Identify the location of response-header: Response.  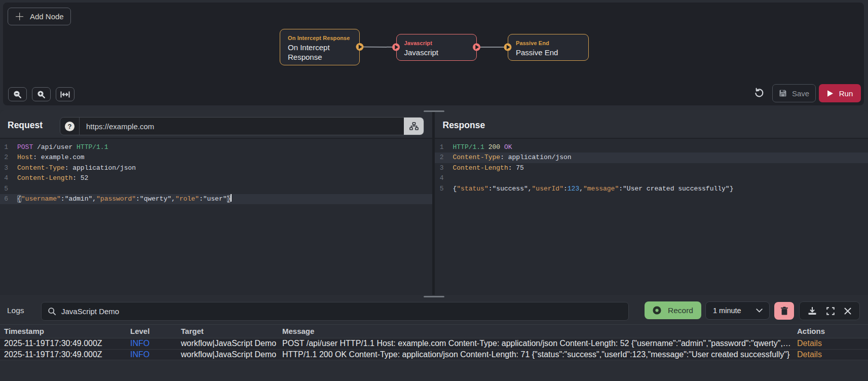
(652, 125).